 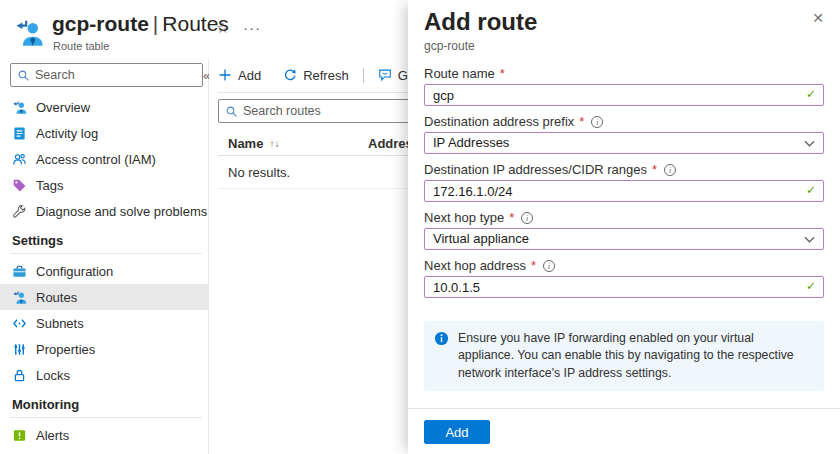 I want to click on sidebar-item-properties: Properties, so click(x=104, y=349).